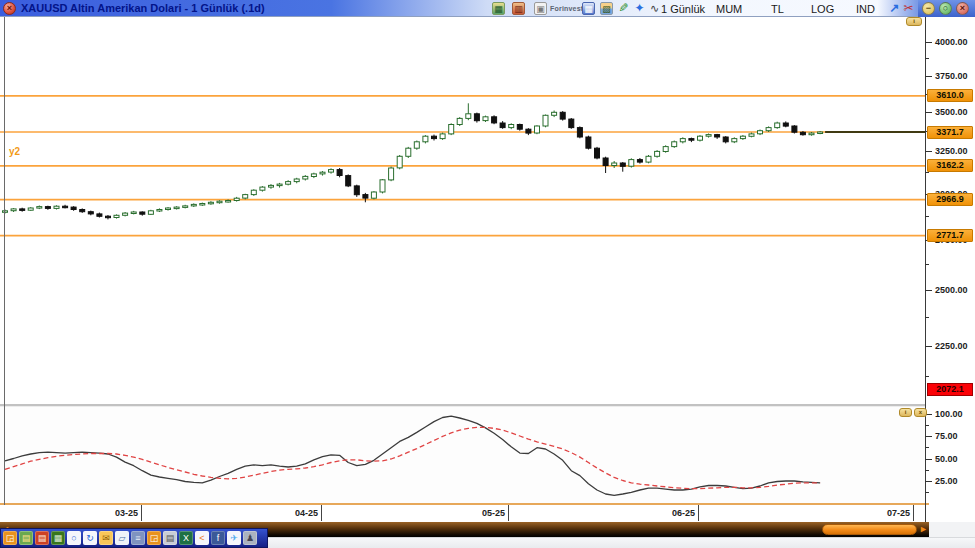 This screenshot has width=975, height=548. I want to click on window-copy-icon: ▣, so click(540, 8).